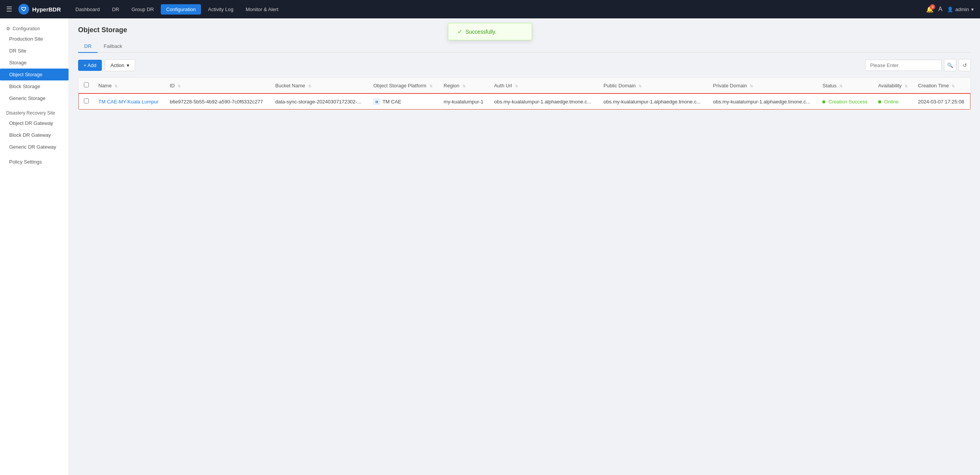 This screenshot has height=475, width=980. What do you see at coordinates (906, 86) in the screenshot?
I see `col-availability-sort-icon: ⇅` at bounding box center [906, 86].